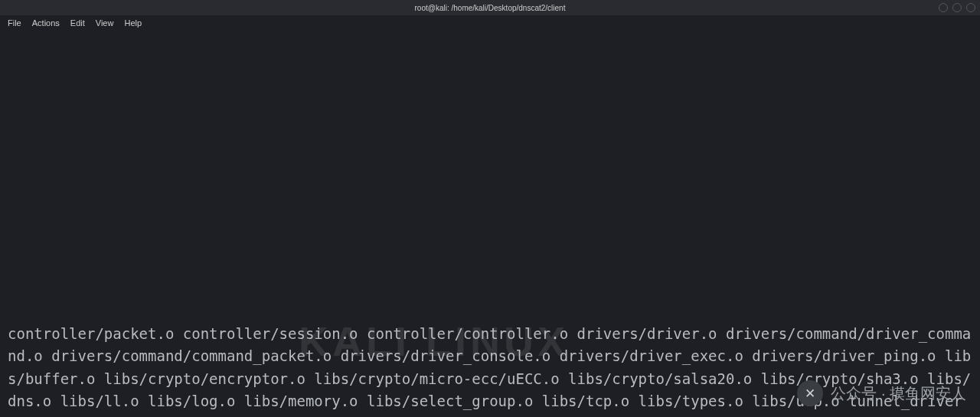 The width and height of the screenshot is (980, 417). I want to click on window-title: root@kali: /home/kali/Desktop/dnscat2/cl…, so click(490, 8).